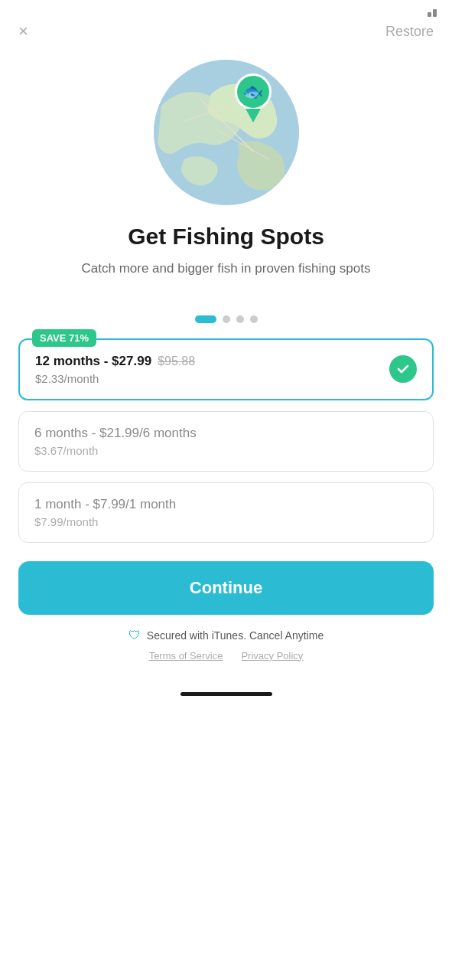 The image size is (452, 980). Describe the element at coordinates (226, 8) in the screenshot. I see `status-bar` at that location.